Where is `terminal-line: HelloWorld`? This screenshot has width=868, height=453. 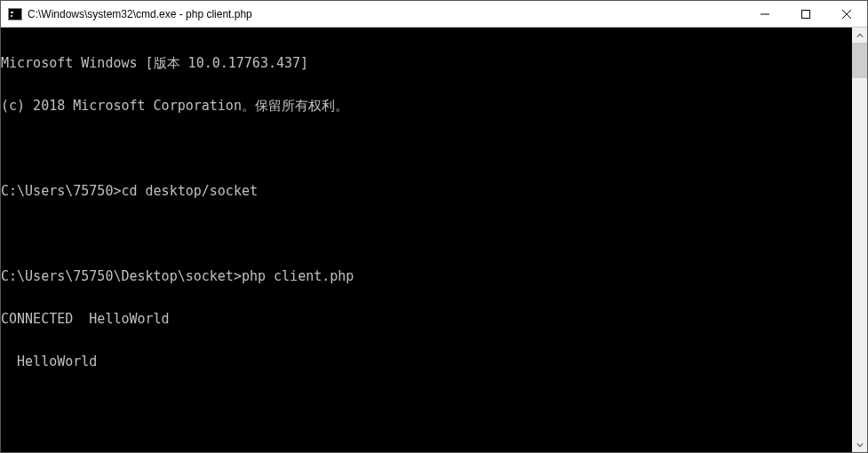 terminal-line: HelloWorld is located at coordinates (426, 362).